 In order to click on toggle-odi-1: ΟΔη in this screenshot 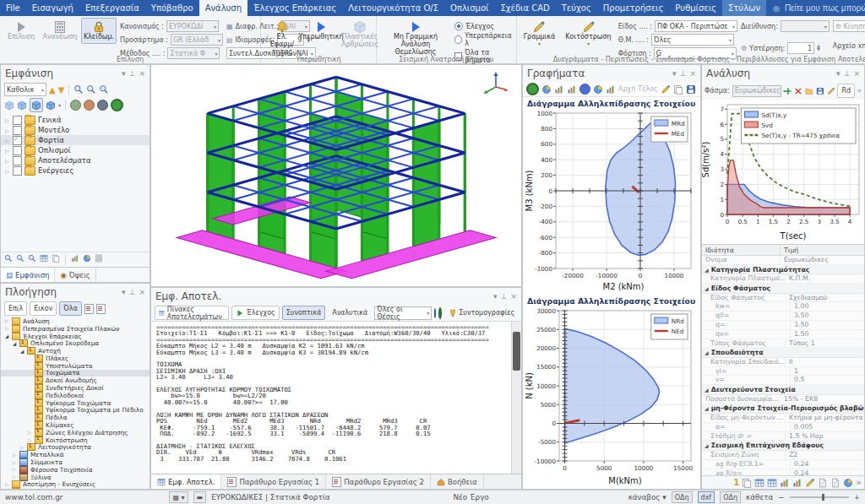, I will do `click(683, 497)`.